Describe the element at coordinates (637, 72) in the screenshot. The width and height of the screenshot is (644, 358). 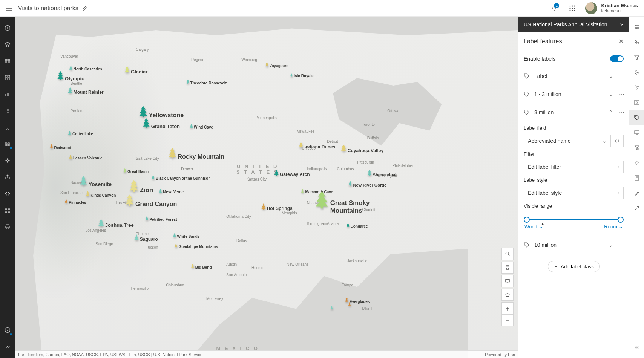
I see `rr-effects` at that location.